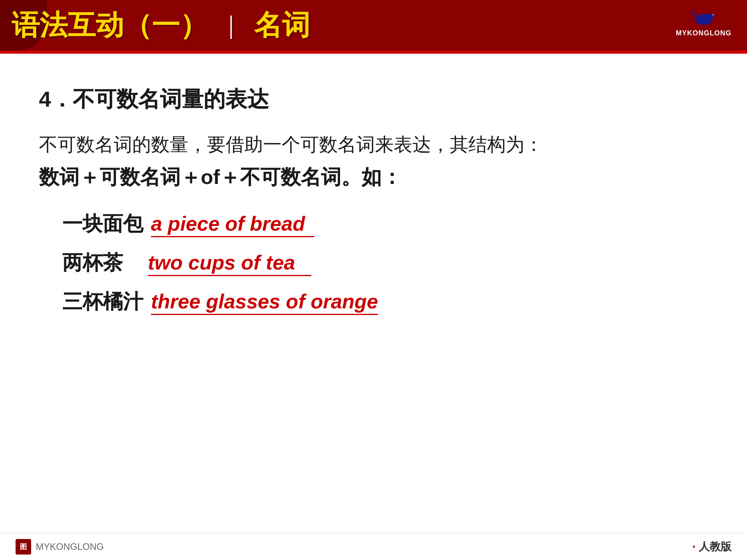 The image size is (747, 560). Describe the element at coordinates (103, 224) in the screenshot. I see `example-1-chinese: 一块面包` at that location.